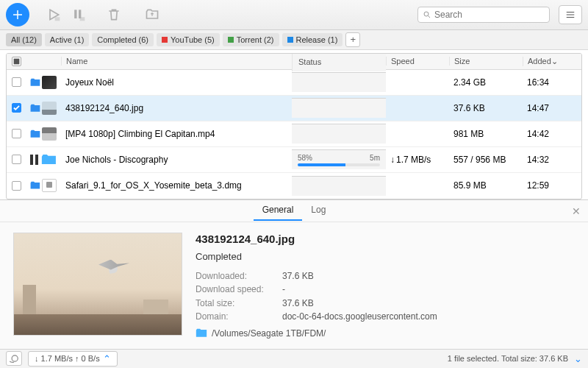  What do you see at coordinates (294, 160) in the screenshot?
I see `table-row: Joe Nichols - Discography 58%5m ↓1.7 MB/…` at bounding box center [294, 160].